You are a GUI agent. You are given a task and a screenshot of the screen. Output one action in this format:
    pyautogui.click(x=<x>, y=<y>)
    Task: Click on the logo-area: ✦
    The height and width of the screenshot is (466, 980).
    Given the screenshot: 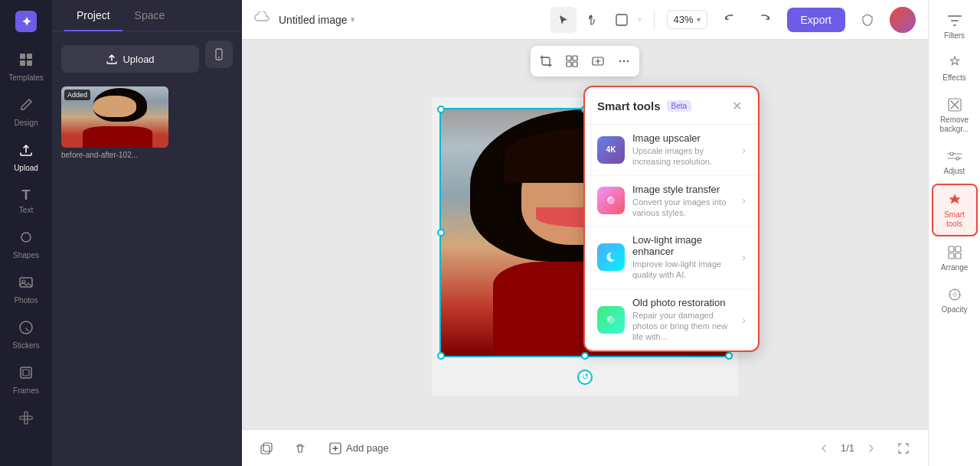 What is the action you would take?
    pyautogui.click(x=26, y=21)
    